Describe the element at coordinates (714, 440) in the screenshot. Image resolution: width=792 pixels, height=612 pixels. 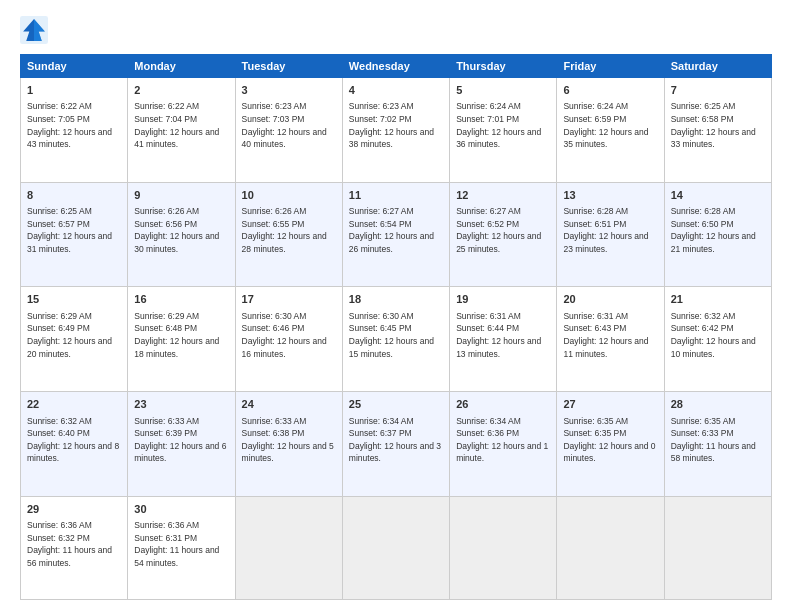
I see `day-info: Sunrise: 6:35 AMSunset: 6:33 PMDaylight:…` at that location.